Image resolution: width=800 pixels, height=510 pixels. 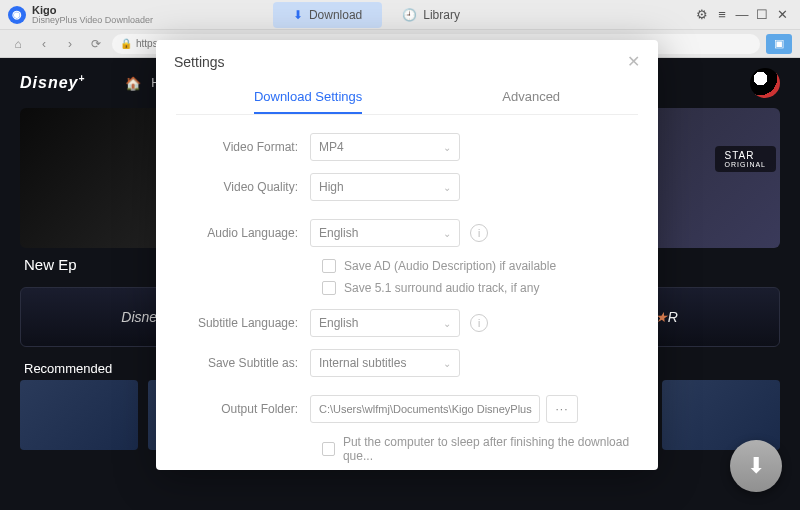 What do you see at coordinates (298, 15) in the screenshot?
I see `download-icon: ⬇` at bounding box center [298, 15].